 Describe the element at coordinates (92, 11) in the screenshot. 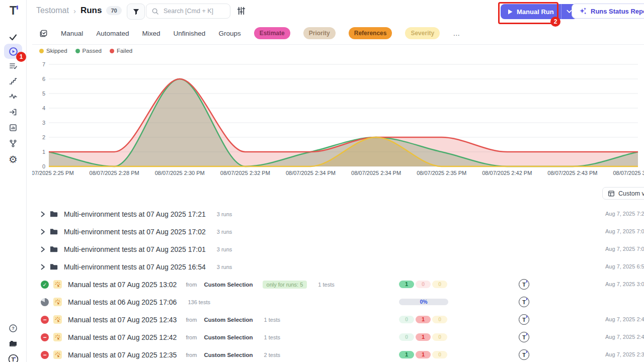

I see `page-title: Runs` at that location.